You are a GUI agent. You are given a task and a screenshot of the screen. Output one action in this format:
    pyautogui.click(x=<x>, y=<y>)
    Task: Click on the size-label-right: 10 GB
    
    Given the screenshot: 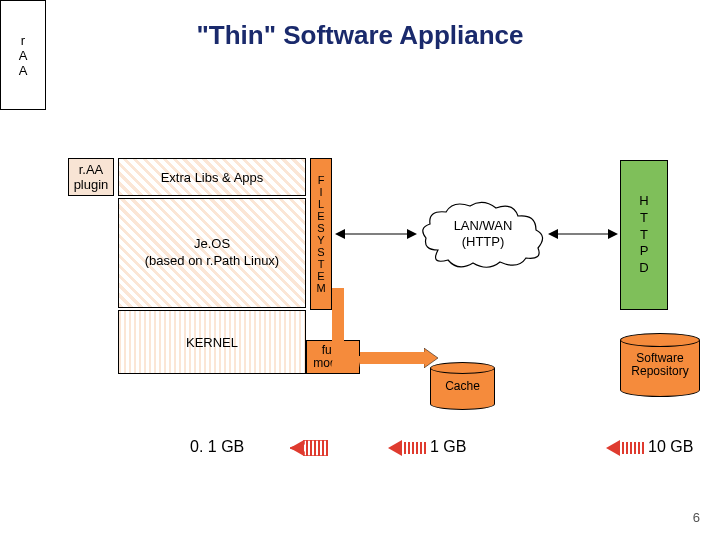 What is the action you would take?
    pyautogui.click(x=670, y=447)
    